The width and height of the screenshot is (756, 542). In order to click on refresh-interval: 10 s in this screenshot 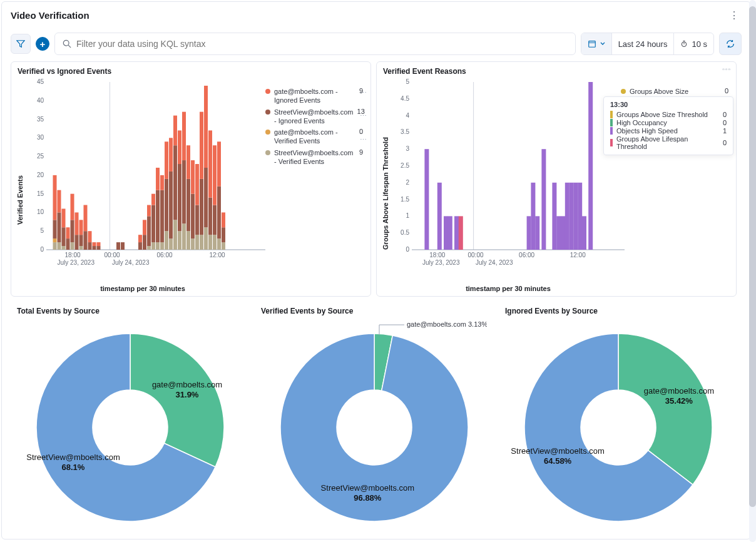, I will do `click(693, 44)`.